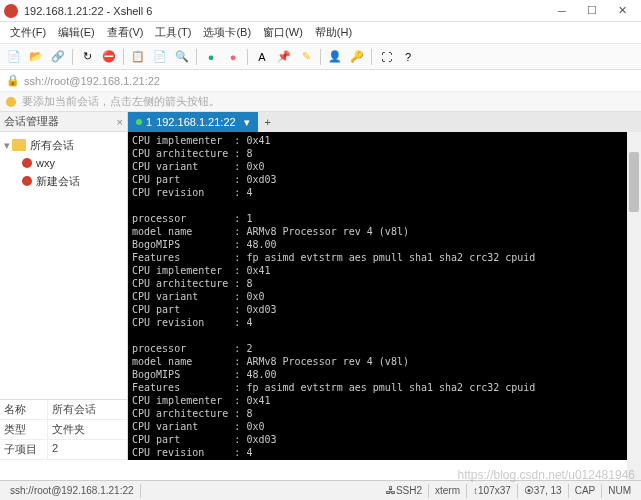  What do you see at coordinates (586, 491) in the screenshot?
I see `status-caps: CAP` at bounding box center [586, 491].